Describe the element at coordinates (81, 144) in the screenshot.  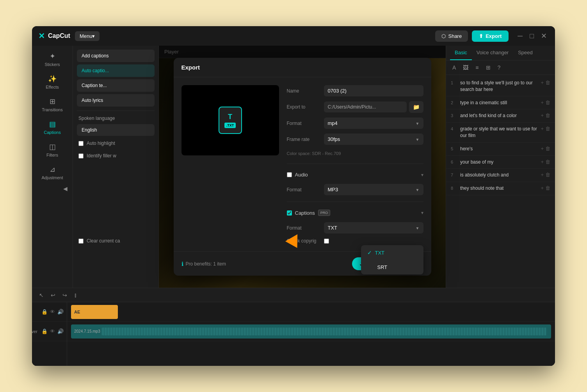
I see `auto-highlight-checkbox` at that location.